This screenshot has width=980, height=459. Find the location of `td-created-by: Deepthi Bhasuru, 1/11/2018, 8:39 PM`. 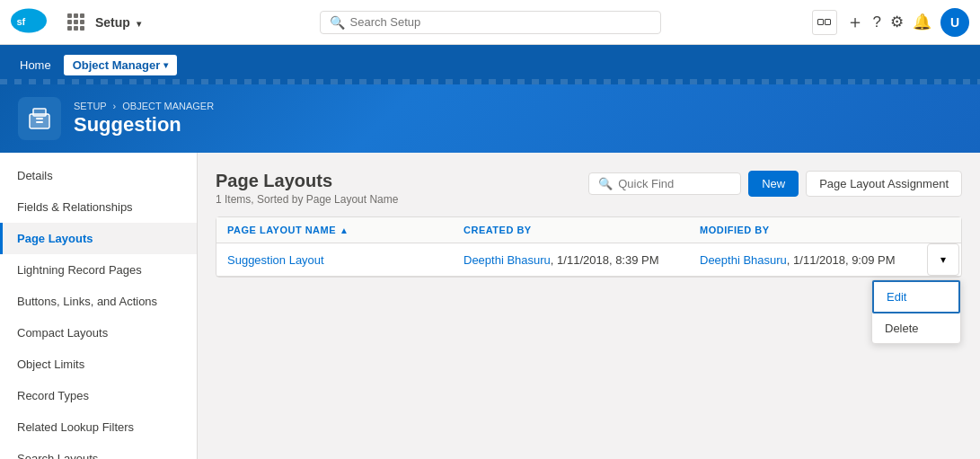

td-created-by: Deepthi Bhasuru, 1/11/2018, 8:39 PM is located at coordinates (571, 260).